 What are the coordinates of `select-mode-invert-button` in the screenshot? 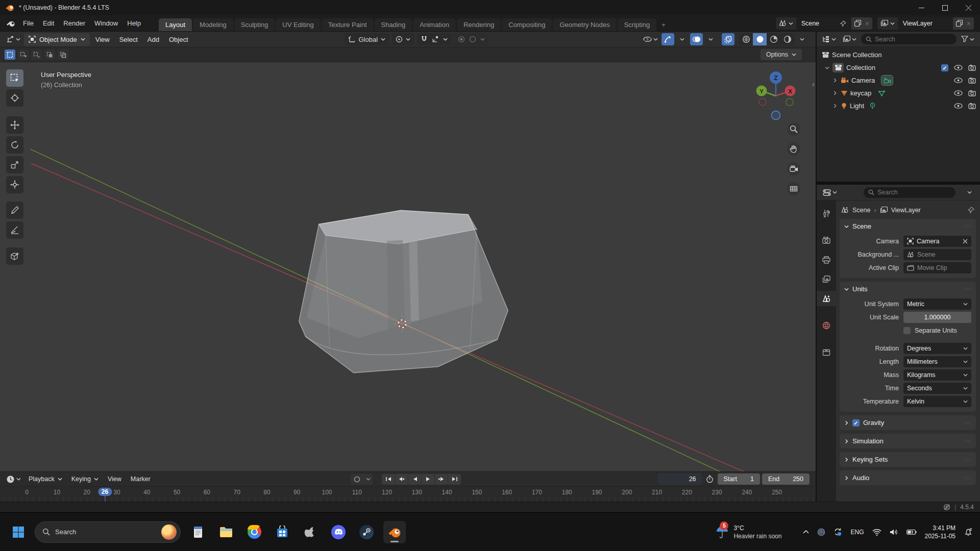 It's located at (50, 55).